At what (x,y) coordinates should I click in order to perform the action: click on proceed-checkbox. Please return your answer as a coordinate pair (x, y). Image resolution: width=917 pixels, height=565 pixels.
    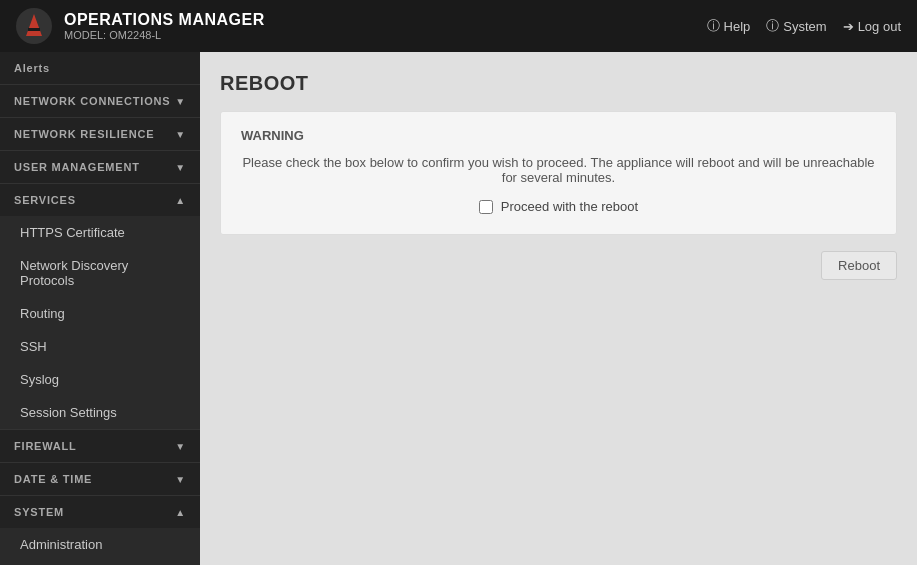
    Looking at the image, I should click on (486, 207).